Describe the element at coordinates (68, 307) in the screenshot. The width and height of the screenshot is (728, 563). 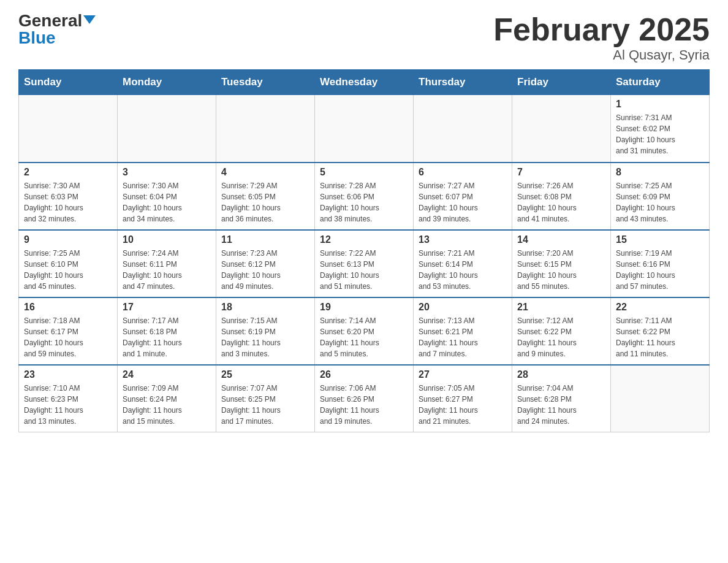
I see `day-number: 16` at that location.